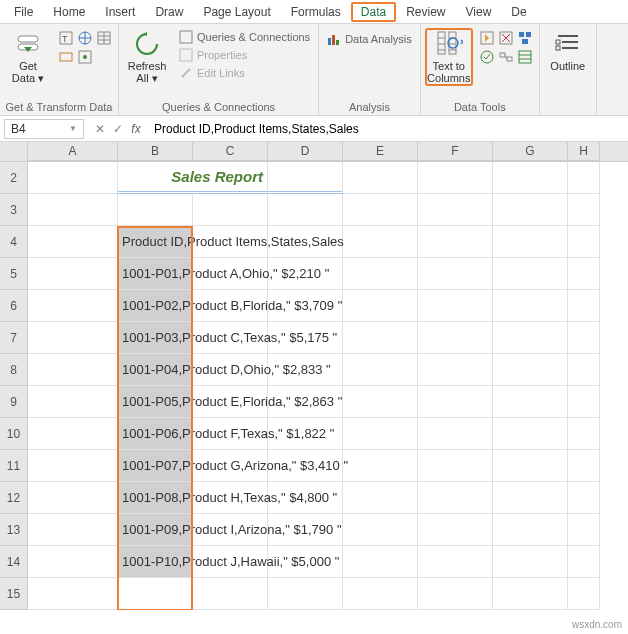 The width and height of the screenshot is (628, 634). I want to click on row-header: 4, so click(14, 242).